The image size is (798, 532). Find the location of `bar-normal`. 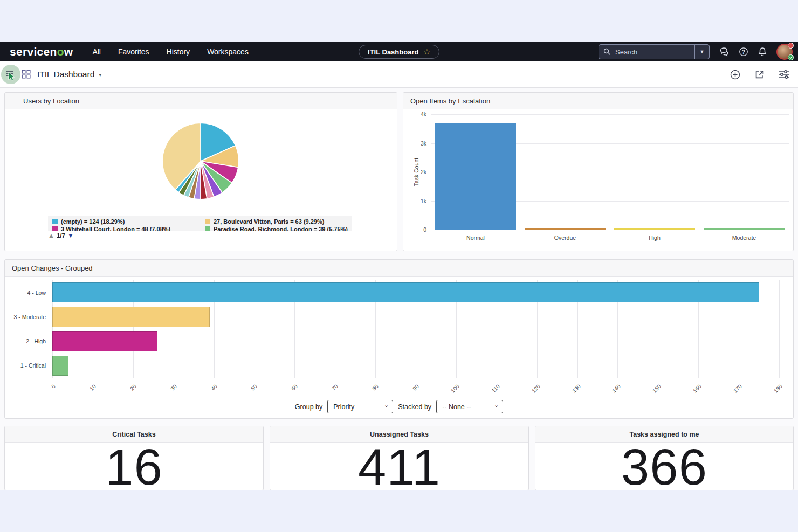

bar-normal is located at coordinates (476, 176).